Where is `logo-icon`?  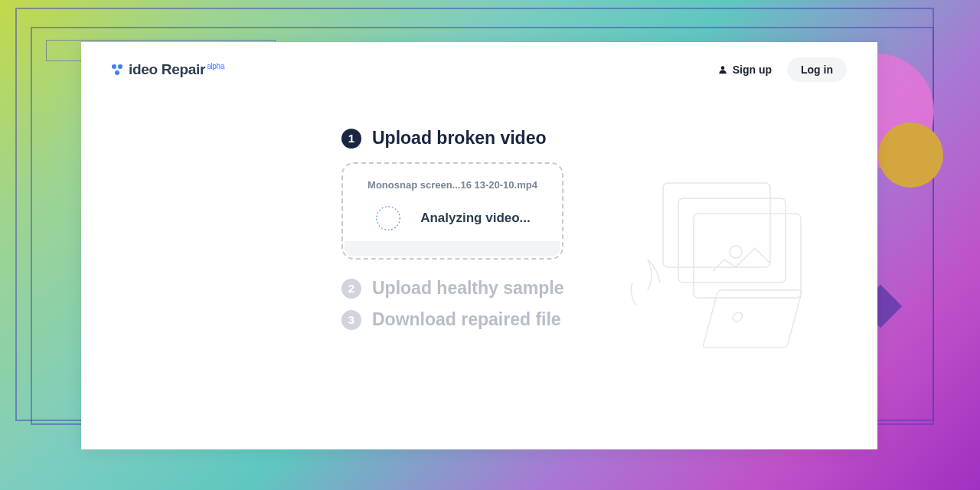
logo-icon is located at coordinates (119, 70).